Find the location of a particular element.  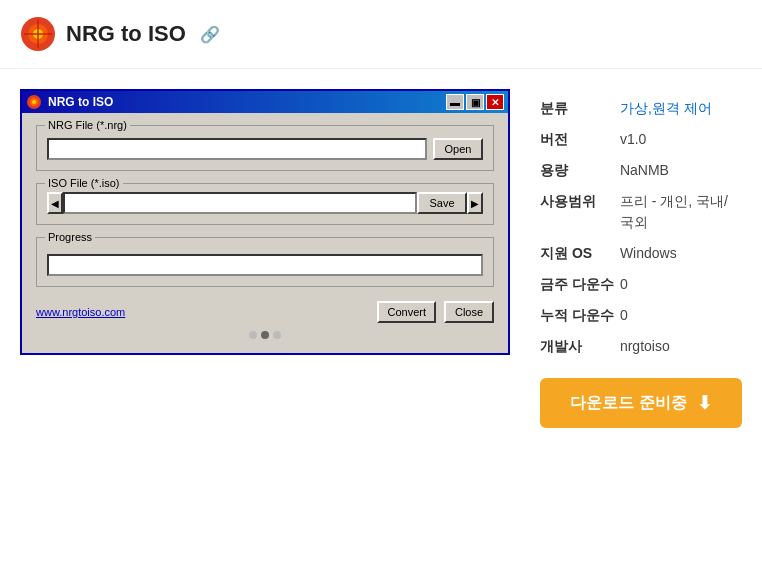

link-icon: 🔗 is located at coordinates (210, 34).